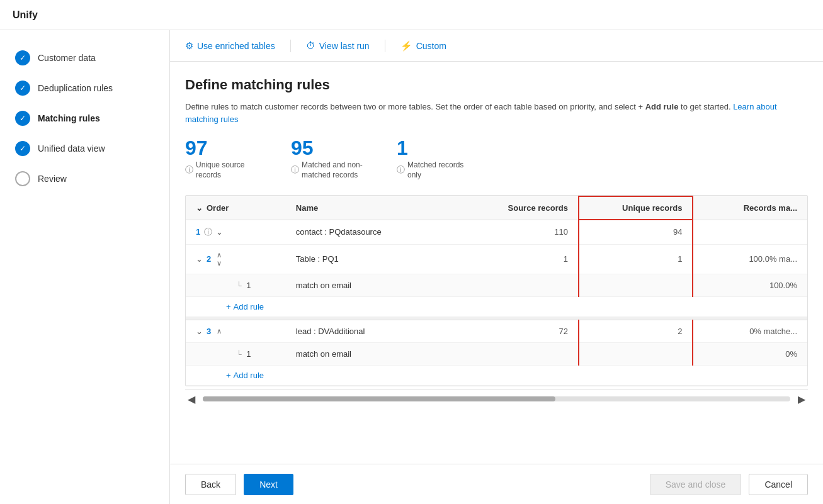 Image resolution: width=823 pixels, height=504 pixels. I want to click on step-circle-unified-data-view, so click(23, 148).